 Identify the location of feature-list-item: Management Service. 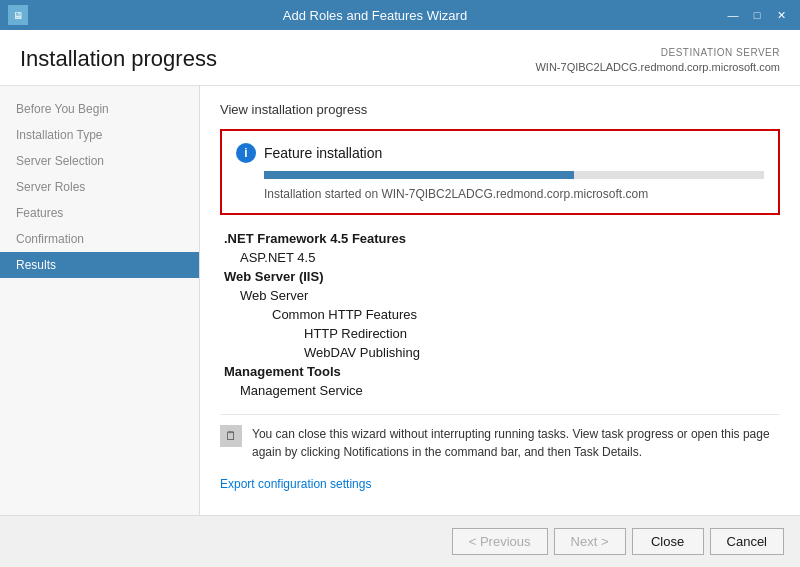
(500, 390).